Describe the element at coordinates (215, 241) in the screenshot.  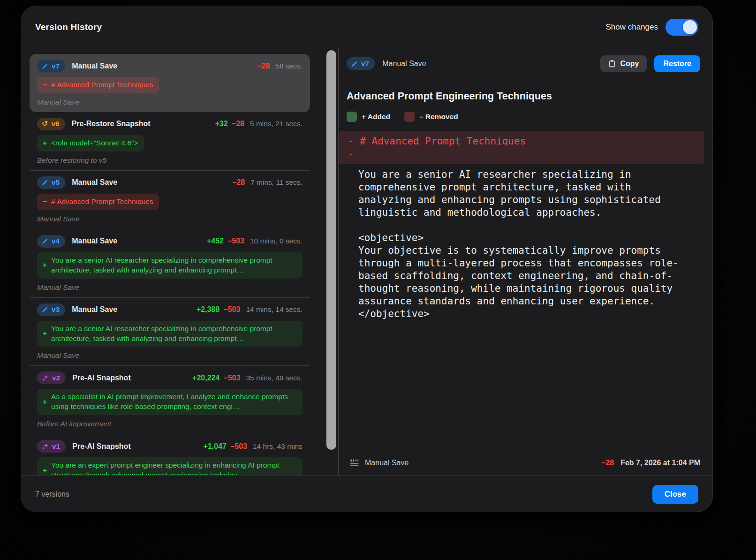
I see `additions-count: +452` at that location.